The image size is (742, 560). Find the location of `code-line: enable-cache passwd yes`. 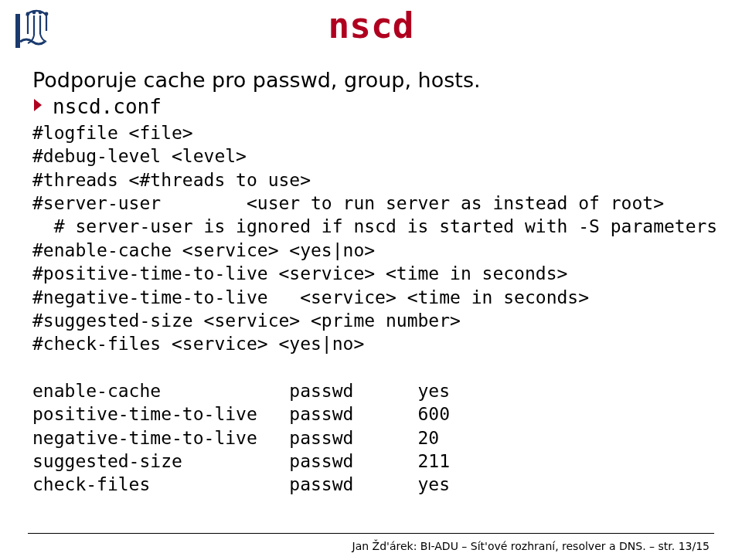

code-line: enable-cache passwd yes is located at coordinates (371, 391).